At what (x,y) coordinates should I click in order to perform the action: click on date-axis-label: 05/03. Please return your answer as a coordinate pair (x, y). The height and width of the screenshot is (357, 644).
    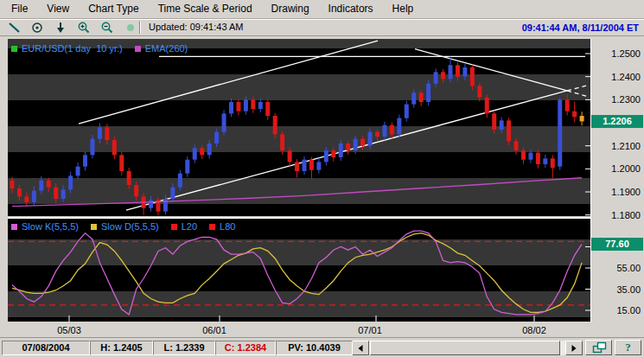
    Looking at the image, I should click on (69, 330).